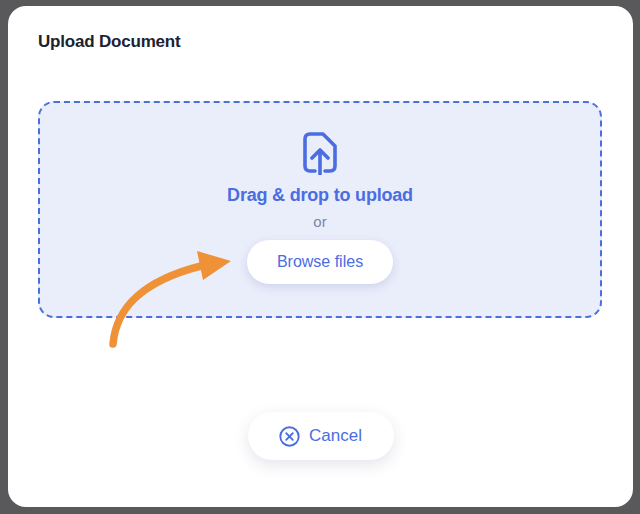 The image size is (640, 514). Describe the element at coordinates (336, 436) in the screenshot. I see `cancel-label: Cancel` at that location.